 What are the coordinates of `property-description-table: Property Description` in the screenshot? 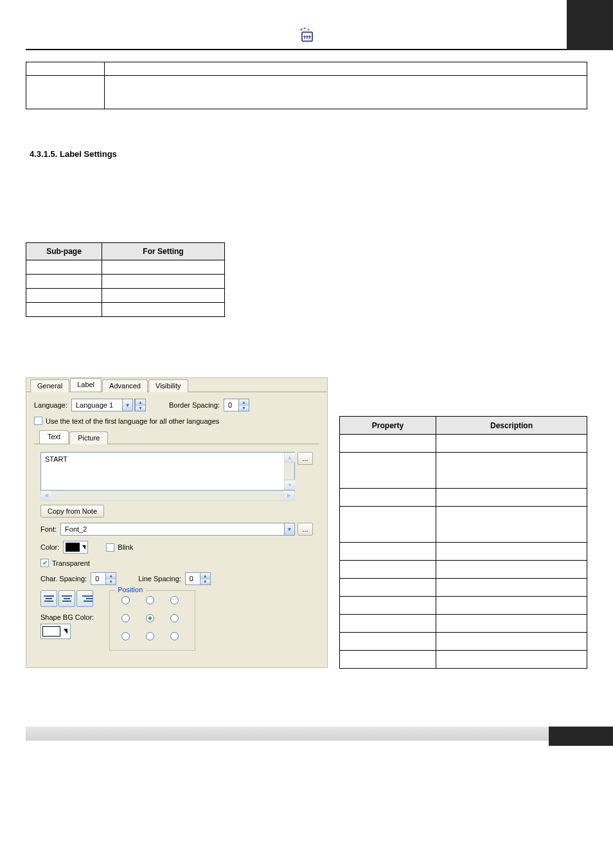 It's located at (463, 543).